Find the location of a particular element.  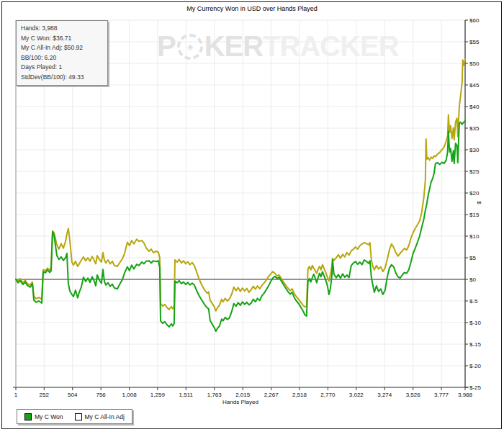

svg-text: 3,022 is located at coordinates (357, 395).